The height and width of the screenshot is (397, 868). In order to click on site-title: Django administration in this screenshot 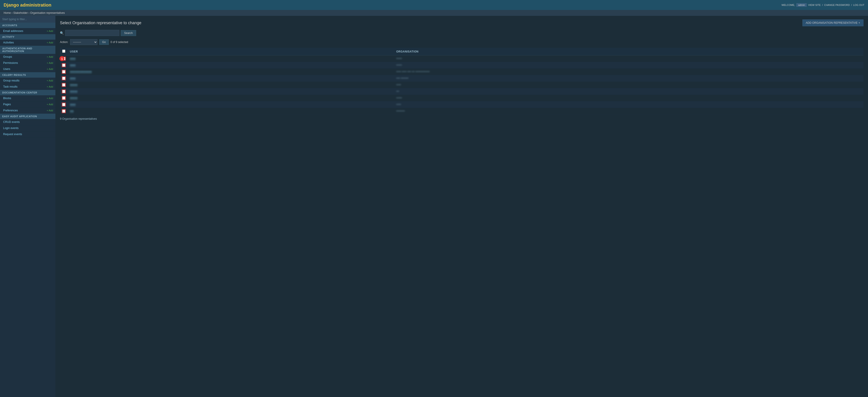, I will do `click(28, 5)`.